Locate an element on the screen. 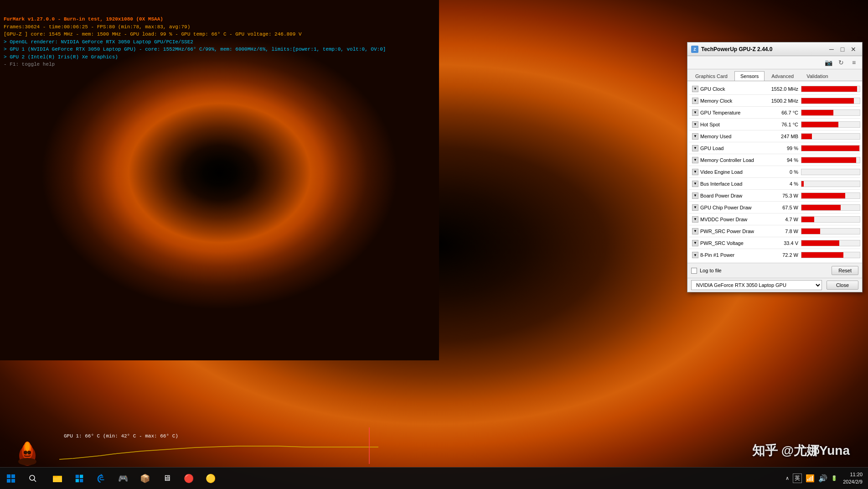  sensor-dropdown-13: ▼ is located at coordinates (695, 243).